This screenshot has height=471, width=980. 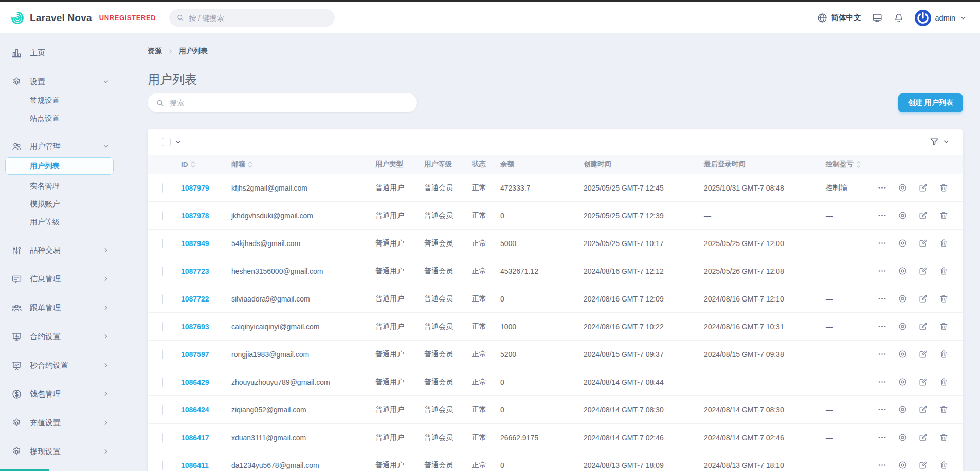 What do you see at coordinates (195, 465) in the screenshot?
I see `row-id-link: 1086411` at bounding box center [195, 465].